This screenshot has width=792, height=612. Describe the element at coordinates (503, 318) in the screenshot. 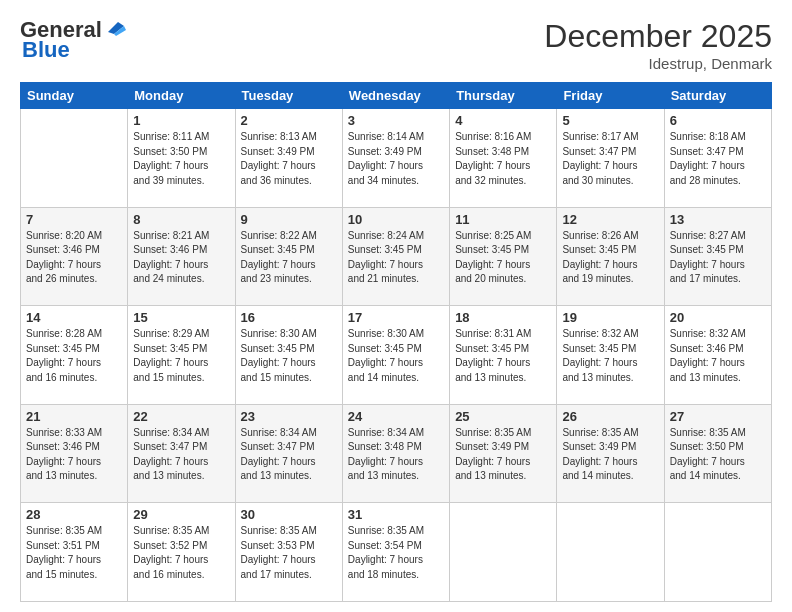

I see `day-number: 18` at that location.